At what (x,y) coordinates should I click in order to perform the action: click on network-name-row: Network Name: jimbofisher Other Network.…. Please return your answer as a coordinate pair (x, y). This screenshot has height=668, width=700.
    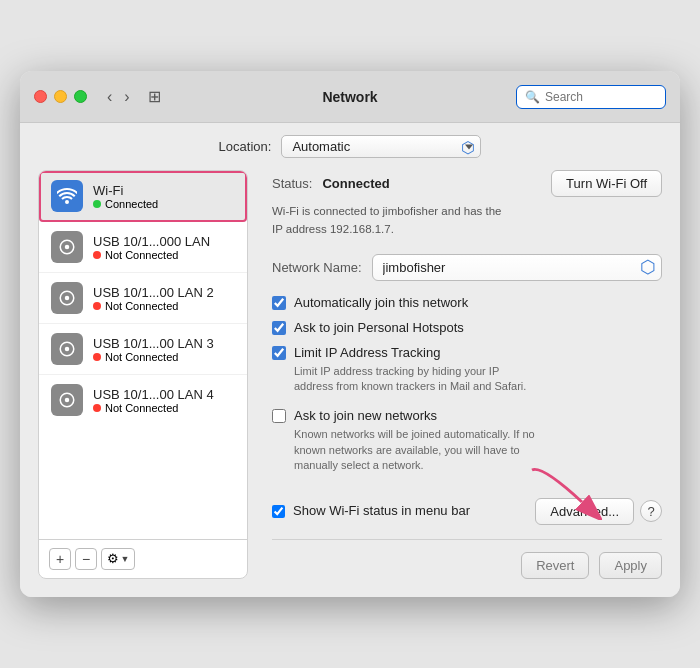
    Looking at the image, I should click on (467, 268).